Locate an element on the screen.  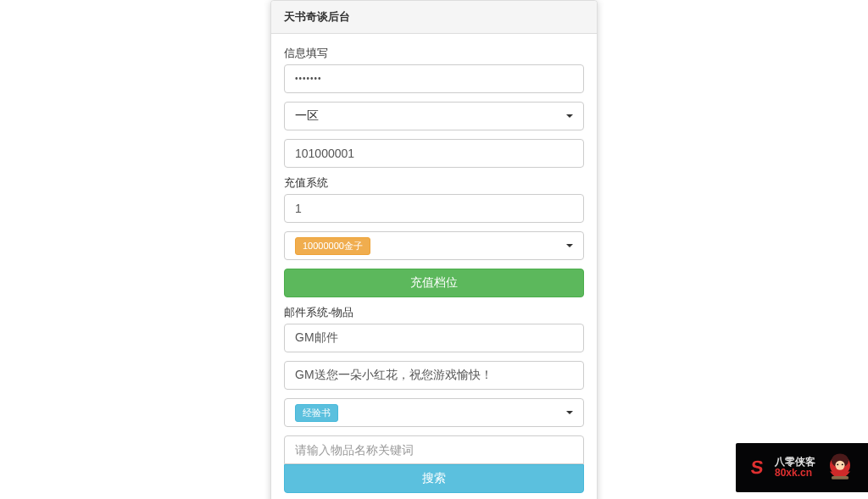
recharge-amount-input is located at coordinates (434, 208).